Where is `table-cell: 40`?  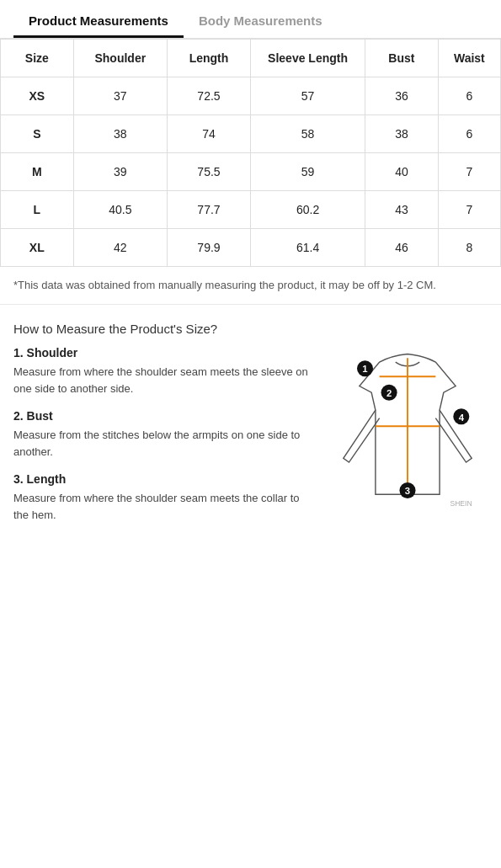 table-cell: 40 is located at coordinates (402, 172).